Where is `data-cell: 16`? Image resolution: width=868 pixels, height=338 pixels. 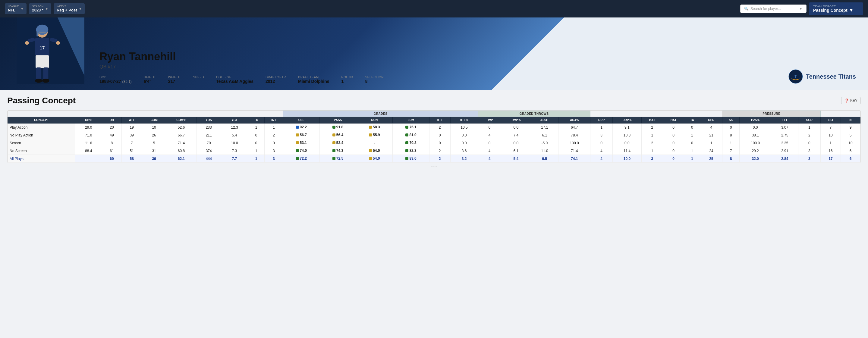 data-cell: 16 is located at coordinates (831, 151).